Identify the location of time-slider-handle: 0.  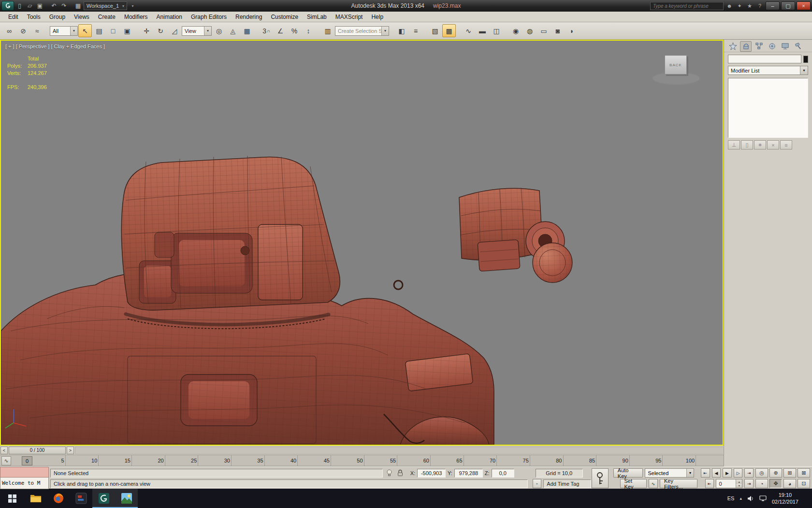
(27, 461).